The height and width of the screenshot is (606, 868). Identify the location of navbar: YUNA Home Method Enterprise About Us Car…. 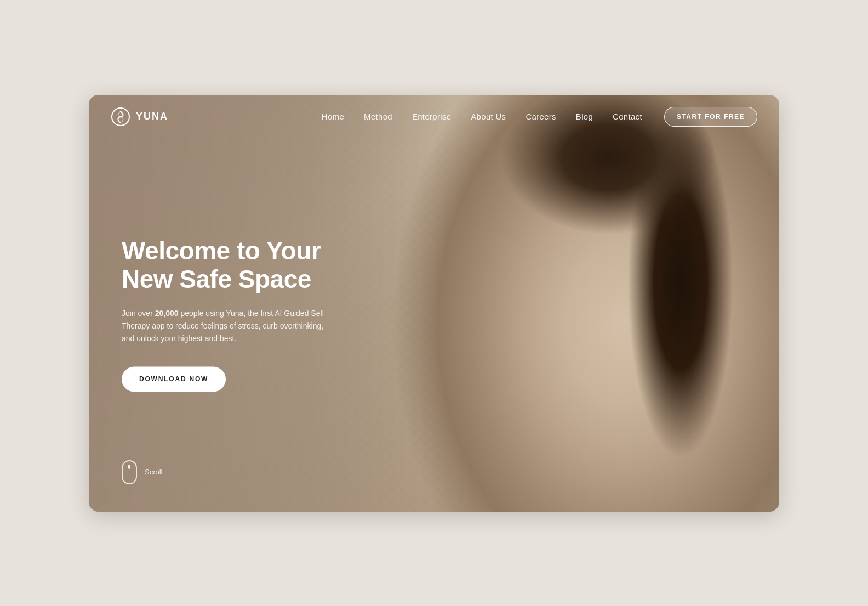
(434, 117).